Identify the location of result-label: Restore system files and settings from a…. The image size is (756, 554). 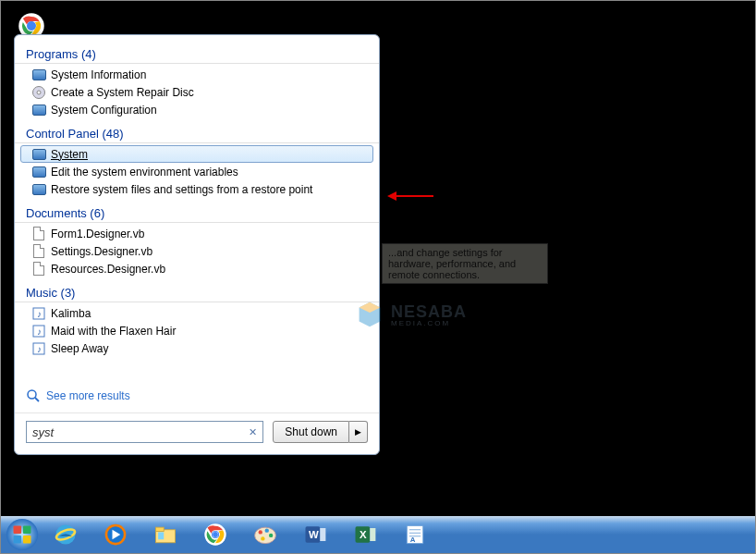
(181, 190).